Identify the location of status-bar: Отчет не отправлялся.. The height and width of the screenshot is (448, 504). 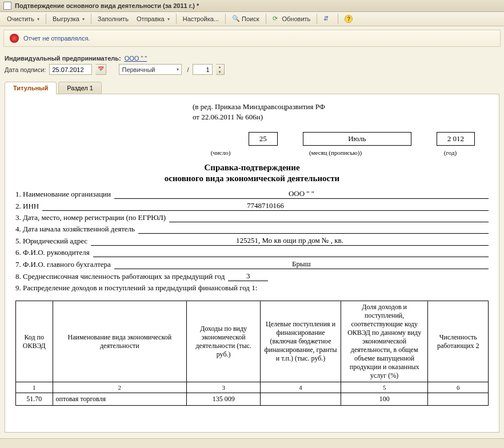
(252, 38).